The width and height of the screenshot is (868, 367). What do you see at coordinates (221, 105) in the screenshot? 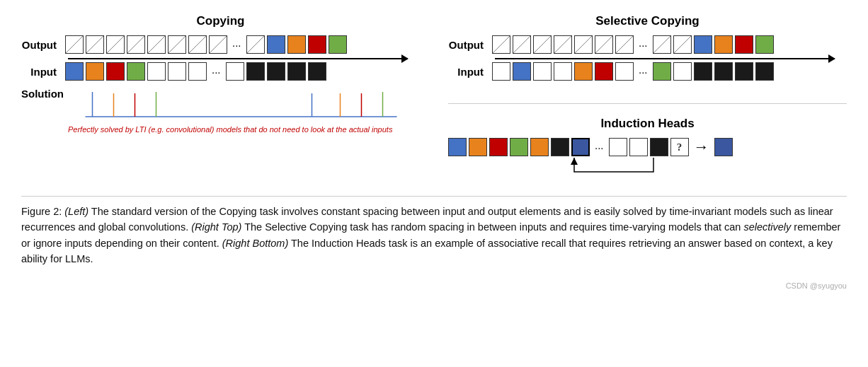
I see `copying-solution-row: Solution` at bounding box center [221, 105].